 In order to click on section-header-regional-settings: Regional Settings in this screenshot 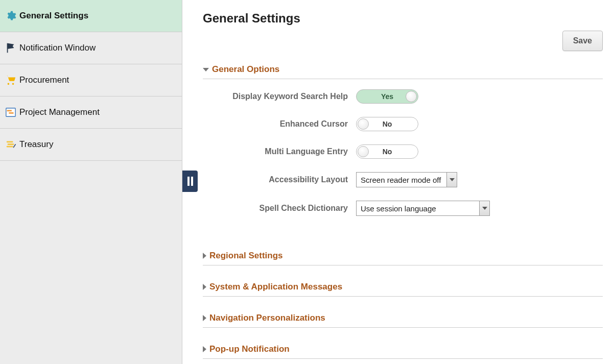, I will do `click(403, 256)`.